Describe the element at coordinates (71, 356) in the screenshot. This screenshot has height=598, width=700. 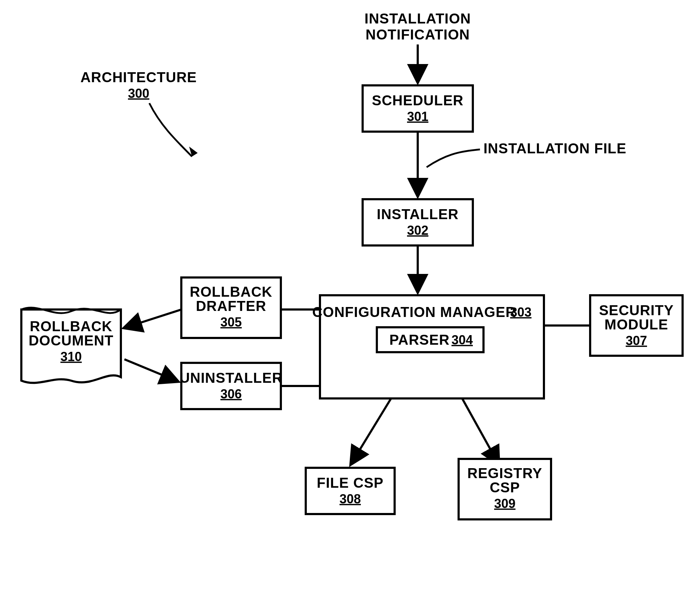
I see `rollback-document-number: 310` at that location.